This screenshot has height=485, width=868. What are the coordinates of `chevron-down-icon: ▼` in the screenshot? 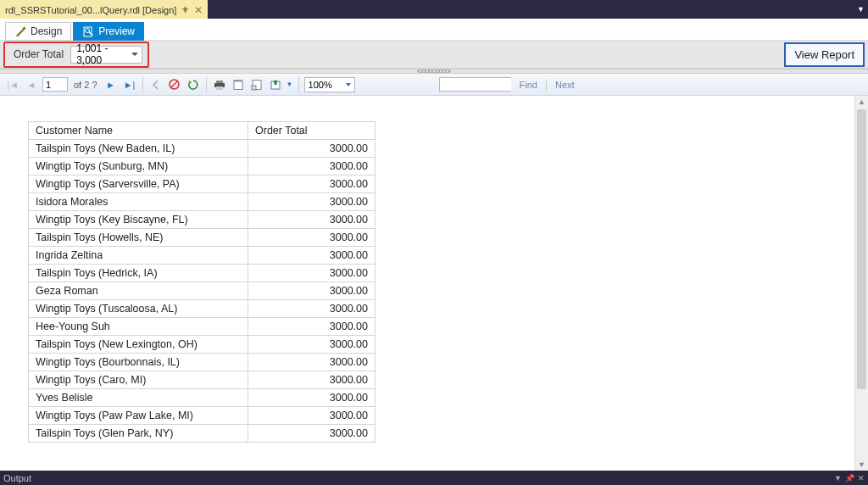 It's located at (861, 9).